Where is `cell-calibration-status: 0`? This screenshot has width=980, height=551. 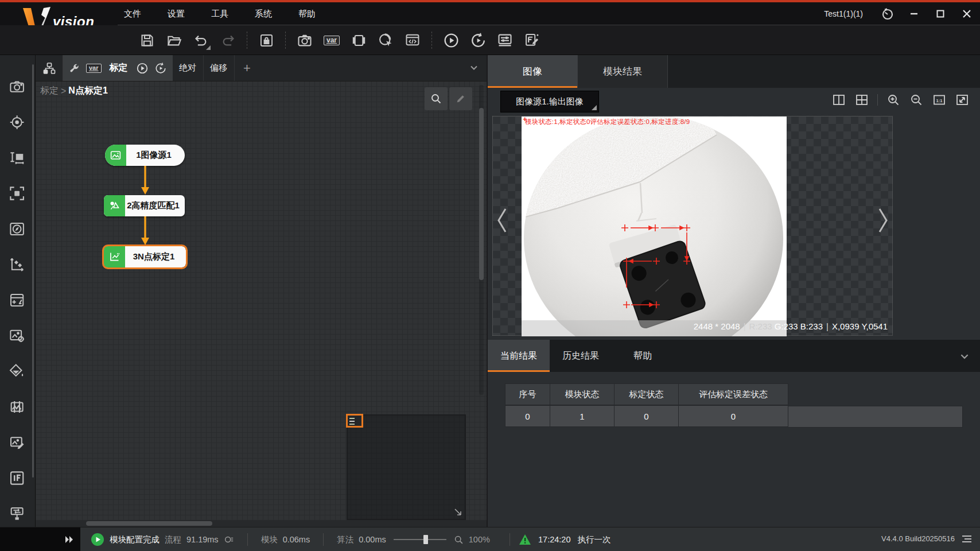 cell-calibration-status: 0 is located at coordinates (646, 416).